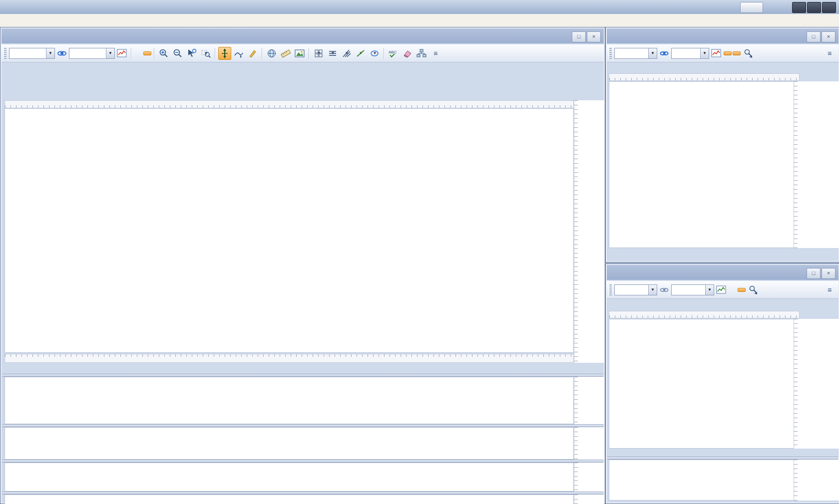  What do you see at coordinates (589, 499) in the screenshot?
I see `volume-scale` at bounding box center [589, 499].